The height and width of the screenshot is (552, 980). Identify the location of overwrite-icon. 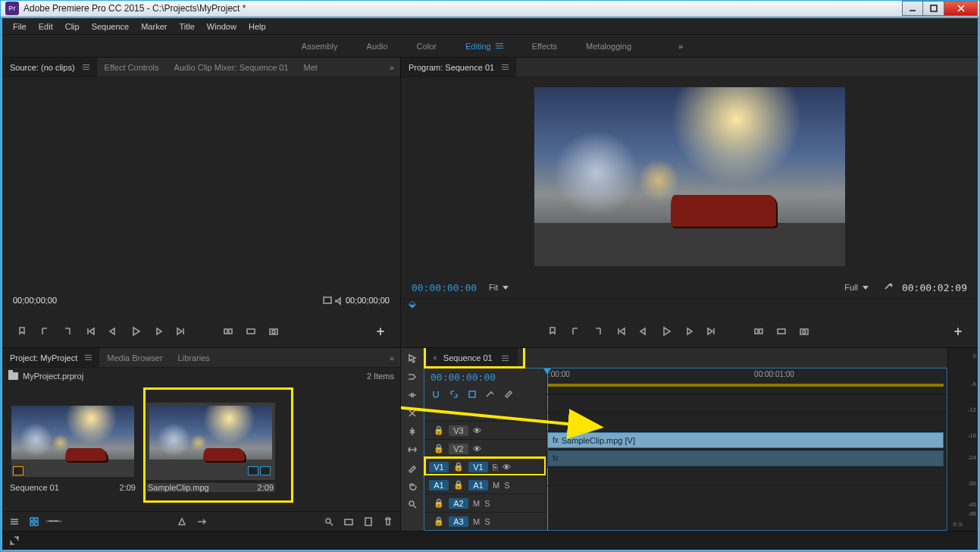
(251, 331).